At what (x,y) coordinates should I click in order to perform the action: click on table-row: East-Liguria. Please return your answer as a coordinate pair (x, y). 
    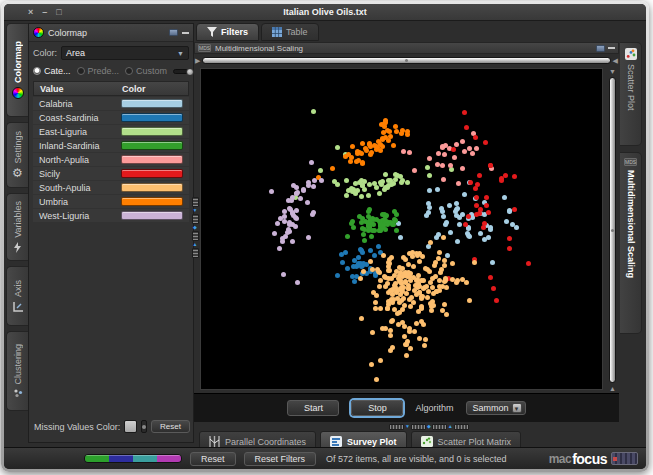
    Looking at the image, I should click on (111, 132).